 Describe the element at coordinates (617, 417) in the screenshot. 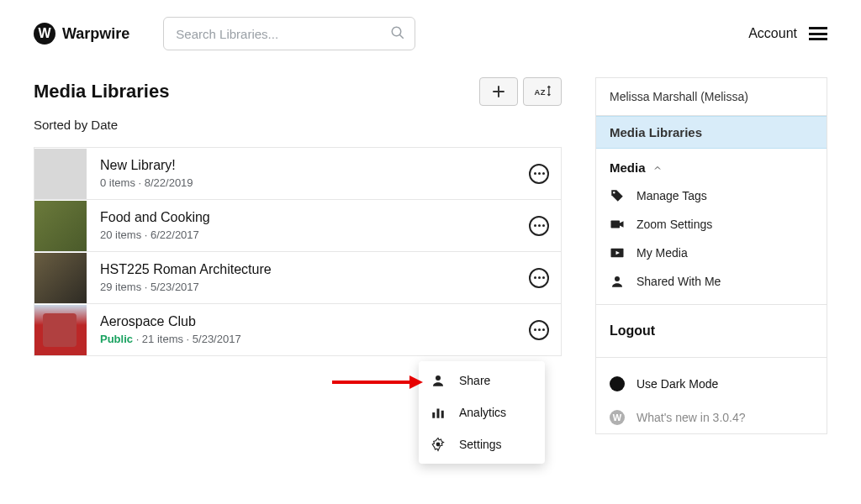

I see `logo-gray-icon: W` at that location.